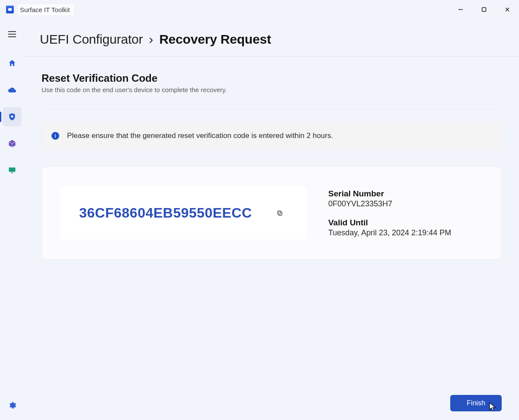  I want to click on breadcrumb-current: Recovery Request, so click(215, 39).